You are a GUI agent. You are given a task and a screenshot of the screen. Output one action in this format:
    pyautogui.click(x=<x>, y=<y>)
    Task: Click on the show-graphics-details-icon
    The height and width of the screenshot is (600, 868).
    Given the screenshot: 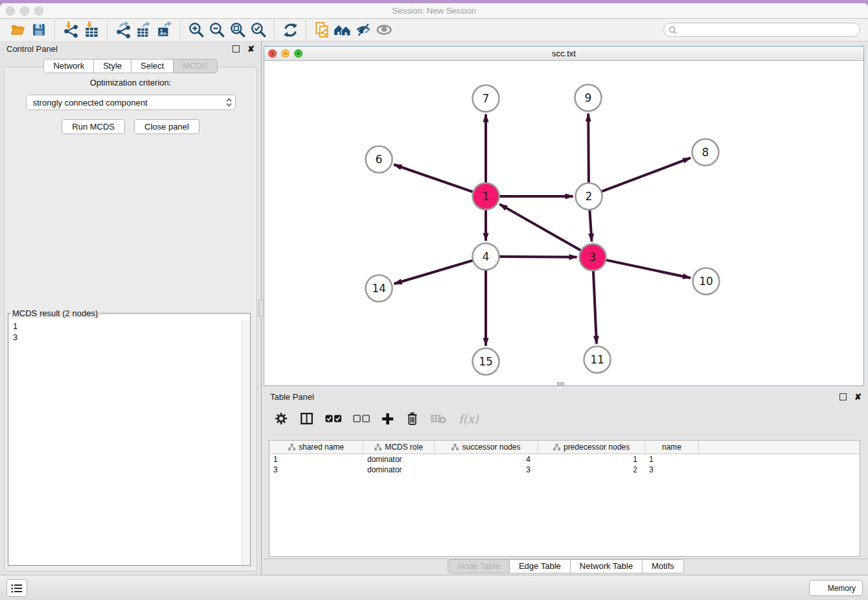 What is the action you would take?
    pyautogui.click(x=384, y=30)
    